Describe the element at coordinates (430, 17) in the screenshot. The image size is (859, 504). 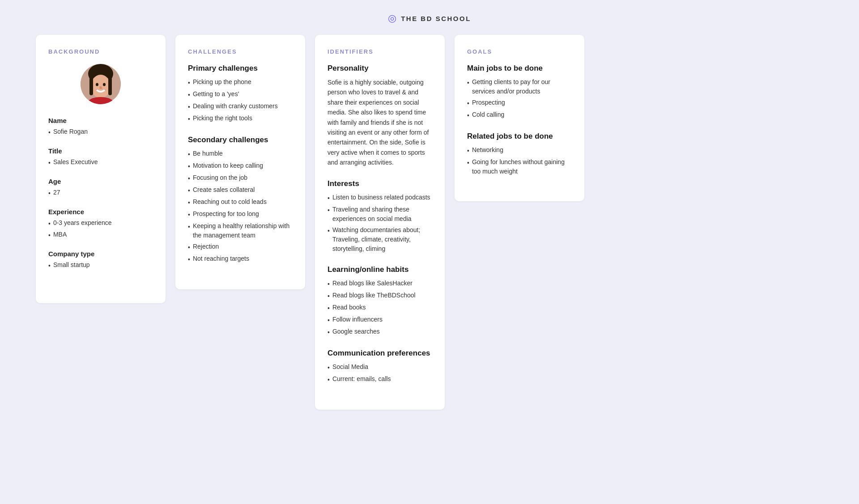
I see `header: ◎ THE BD SCHOOL` at that location.